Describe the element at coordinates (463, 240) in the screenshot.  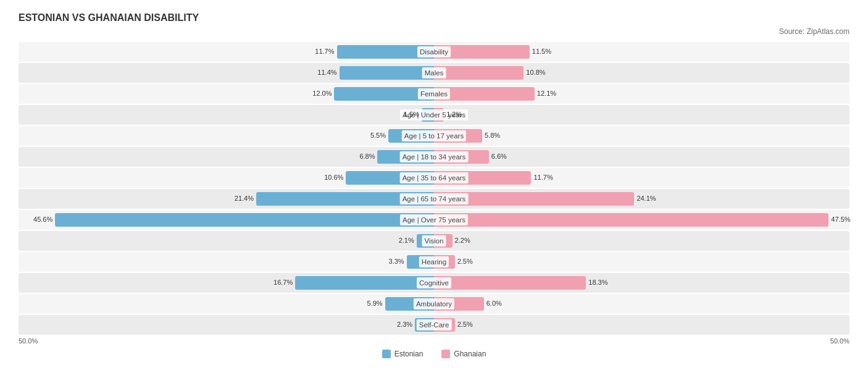
I see `right-value-label: 2.2%` at that location.